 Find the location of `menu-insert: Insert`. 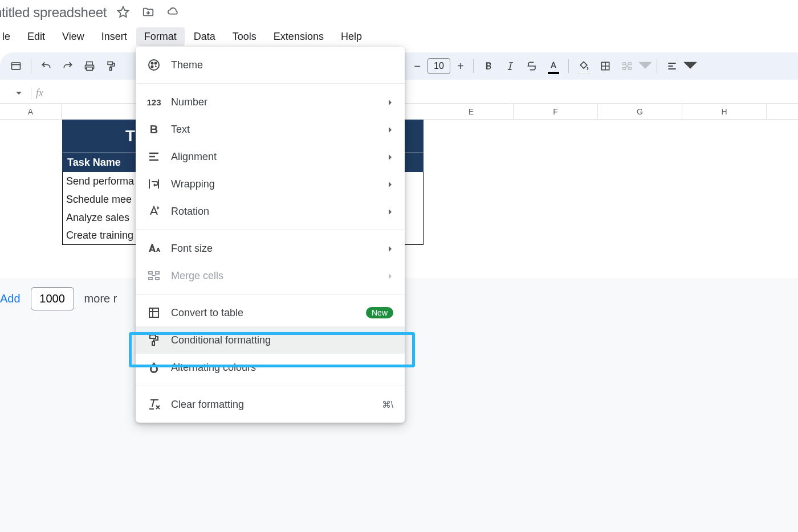

menu-insert: Insert is located at coordinates (114, 36).